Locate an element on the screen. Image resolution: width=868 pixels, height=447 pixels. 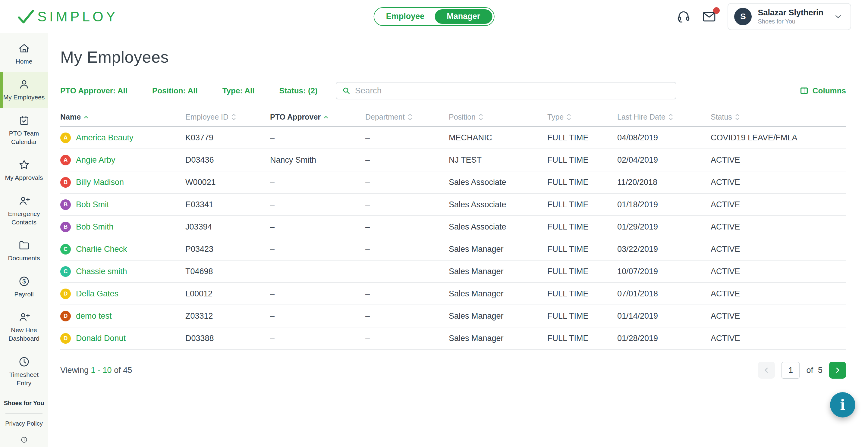
column-header-label: Department is located at coordinates (385, 117).